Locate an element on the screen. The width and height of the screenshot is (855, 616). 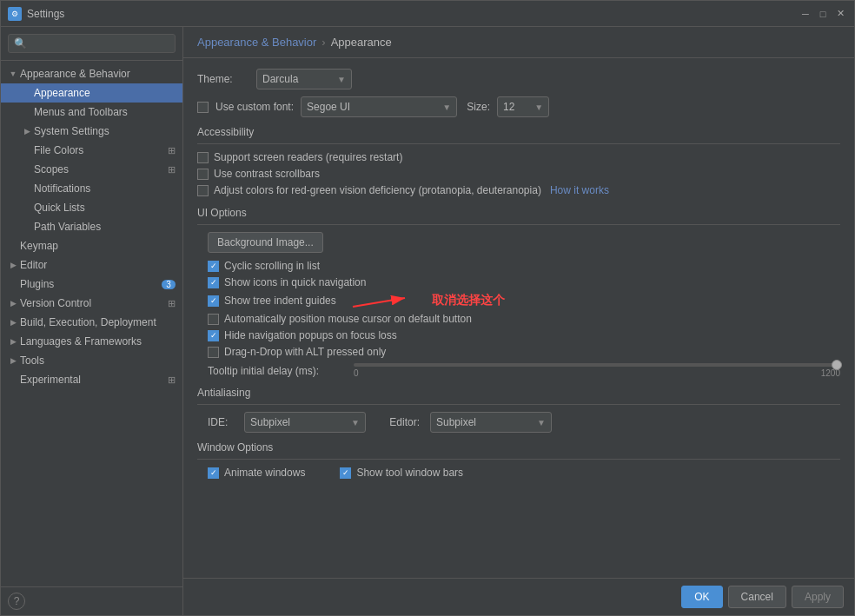
sidebar-item-system-settings: ▶ System Settings is located at coordinates (92, 131).